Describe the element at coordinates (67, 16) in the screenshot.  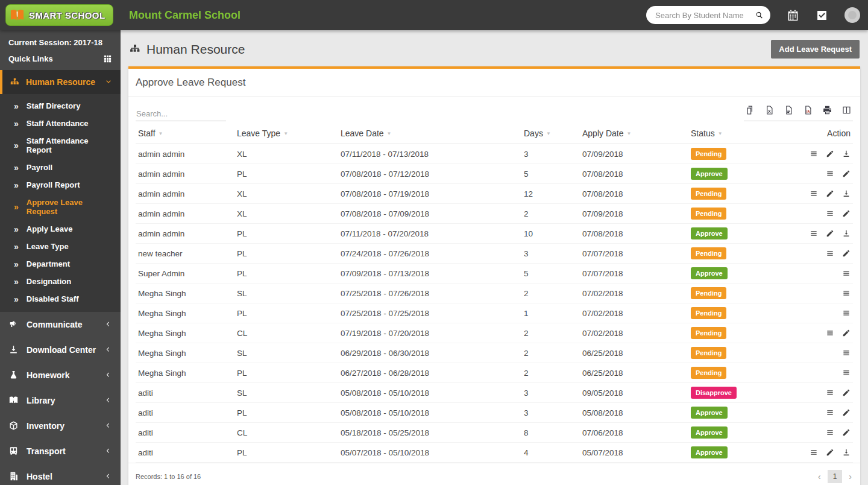
I see `logo-text: SMART SCHOOL` at that location.